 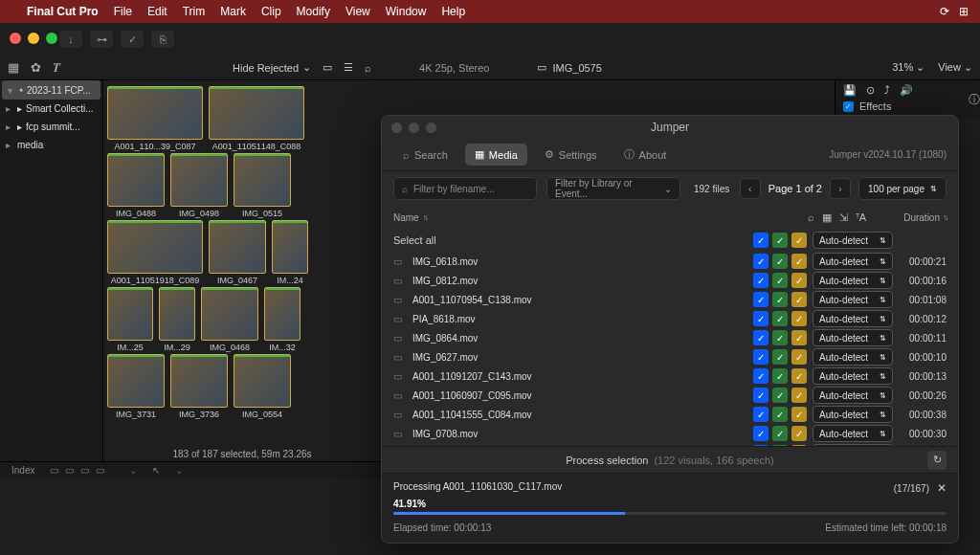 What do you see at coordinates (290, 253) in the screenshot?
I see `clip-thumbnail: IM...24` at bounding box center [290, 253].